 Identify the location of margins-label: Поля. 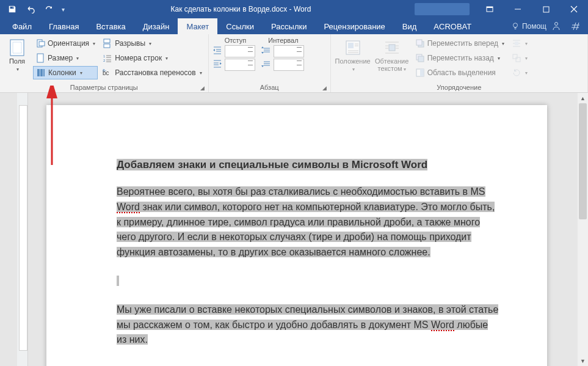
(17, 61).